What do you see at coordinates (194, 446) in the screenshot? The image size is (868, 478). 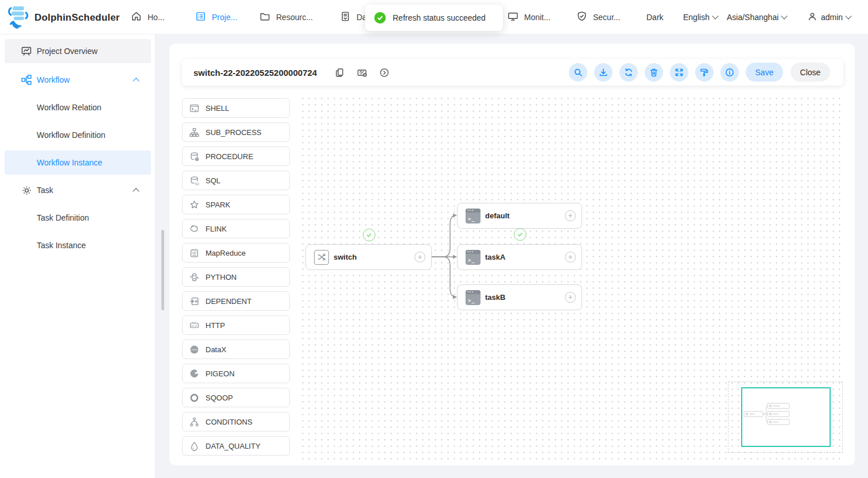 I see `droplet-icon` at bounding box center [194, 446].